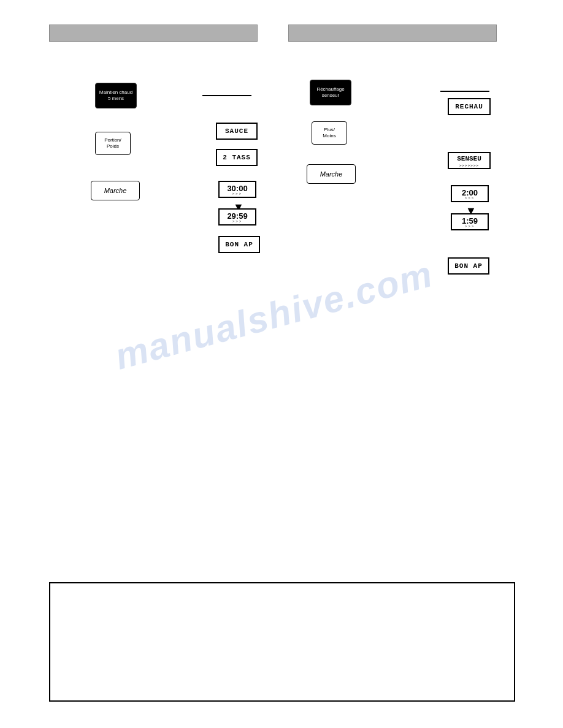 This screenshot has height=728, width=563. What do you see at coordinates (227, 96) in the screenshot?
I see `underline-left` at bounding box center [227, 96].